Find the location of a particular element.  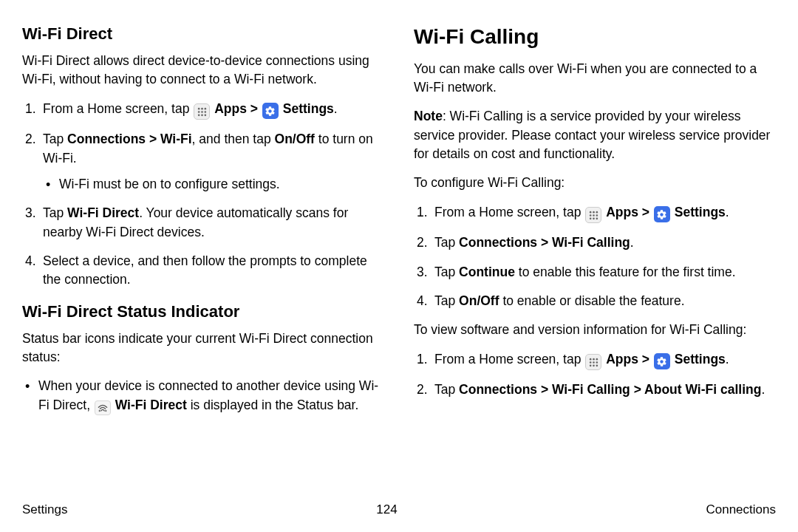

wifi-direct-intro: Wi-Fi Direct allows direct device-to-dev… is located at coordinates (203, 71).